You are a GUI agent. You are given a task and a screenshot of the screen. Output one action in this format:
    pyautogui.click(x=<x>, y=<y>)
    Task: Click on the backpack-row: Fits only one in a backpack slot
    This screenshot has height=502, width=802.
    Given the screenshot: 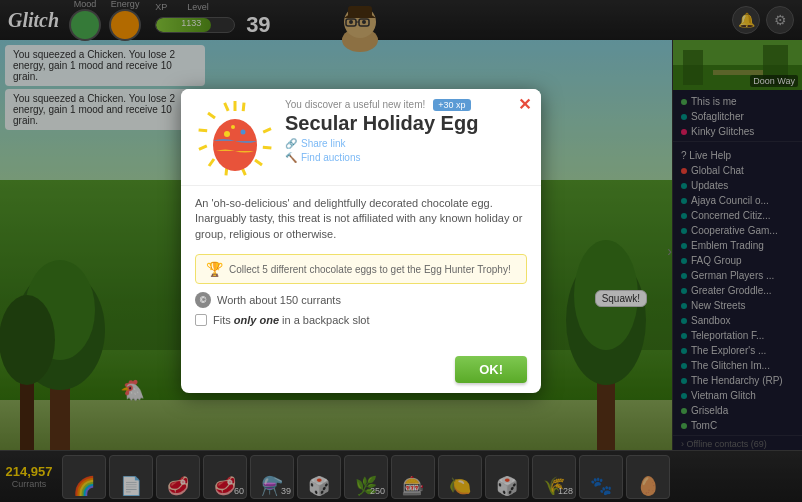 What is the action you would take?
    pyautogui.click(x=361, y=320)
    